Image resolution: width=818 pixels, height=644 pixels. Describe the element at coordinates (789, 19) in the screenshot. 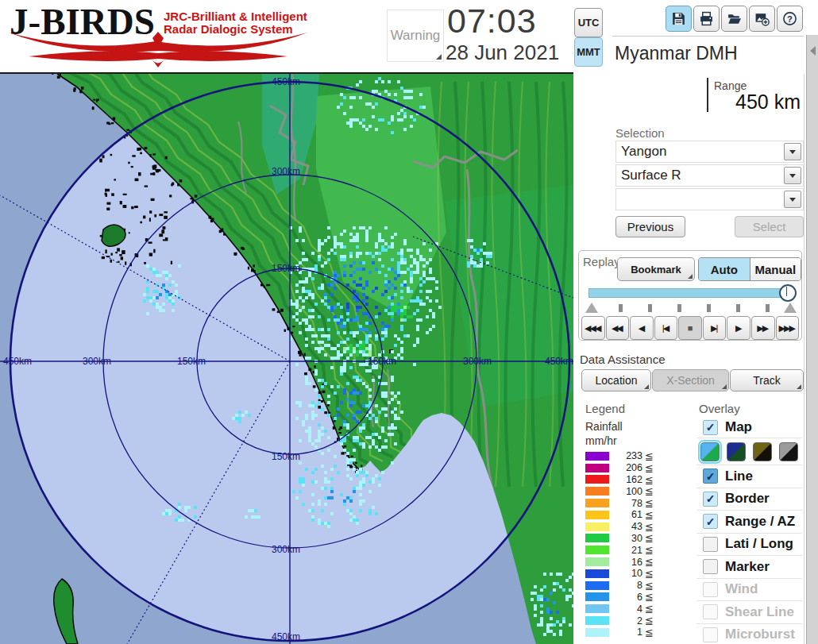

I see `help-button: ?` at that location.